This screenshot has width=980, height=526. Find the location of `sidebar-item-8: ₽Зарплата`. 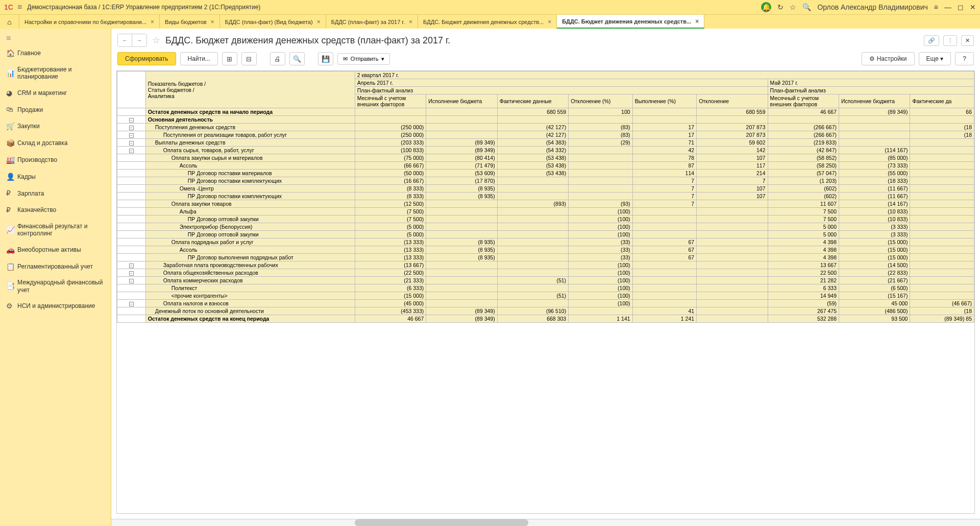

sidebar-item-8: ₽Зарплата is located at coordinates (55, 193).